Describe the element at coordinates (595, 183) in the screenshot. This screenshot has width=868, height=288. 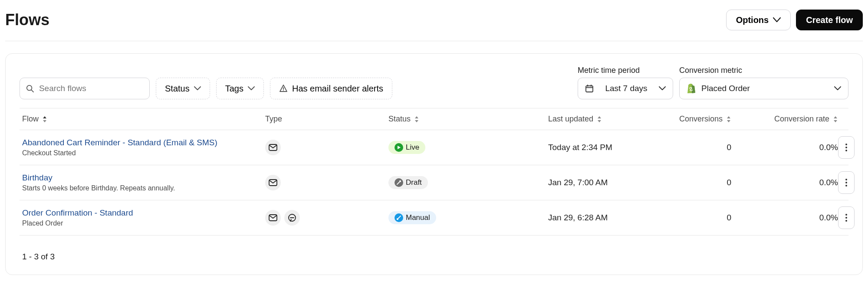
I see `last-updated: Jan 29, 7:00 AM` at that location.